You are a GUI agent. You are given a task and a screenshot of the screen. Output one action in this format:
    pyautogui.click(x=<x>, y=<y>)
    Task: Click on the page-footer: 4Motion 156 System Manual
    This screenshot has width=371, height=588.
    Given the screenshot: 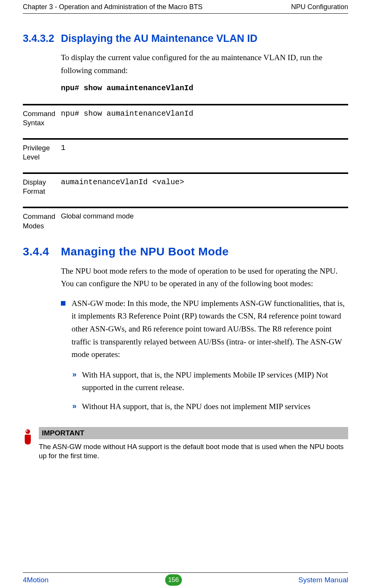 What is the action you would take?
    pyautogui.click(x=186, y=579)
    